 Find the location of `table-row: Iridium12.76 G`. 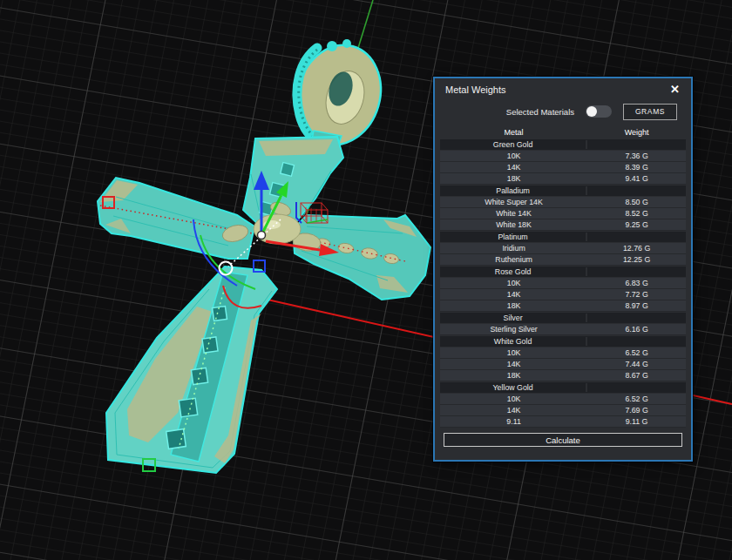

table-row: Iridium12.76 G is located at coordinates (563, 249).